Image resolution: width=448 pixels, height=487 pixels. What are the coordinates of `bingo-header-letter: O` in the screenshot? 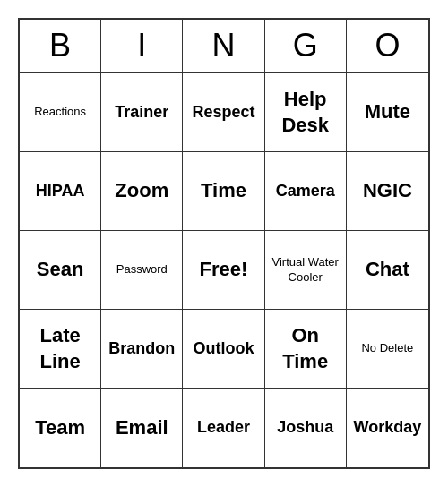 It's located at (387, 46).